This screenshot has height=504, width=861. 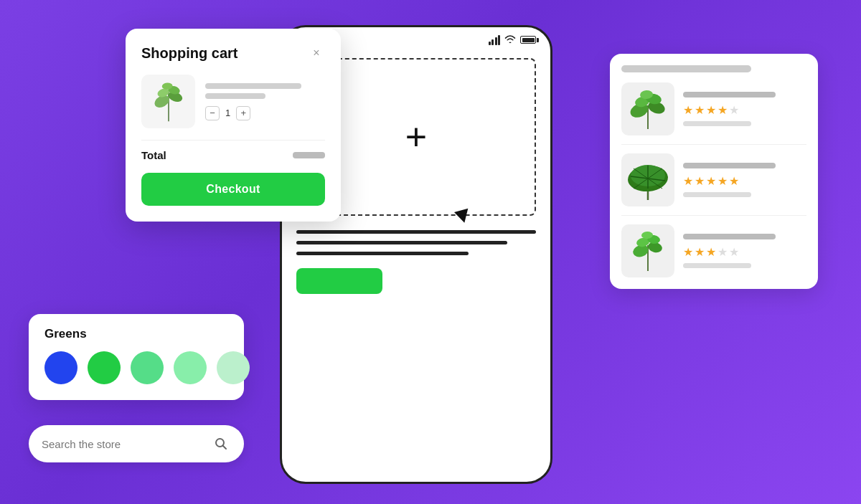 What do you see at coordinates (265, 113) in the screenshot?
I see `quantity-control: − 1 +` at bounding box center [265, 113].